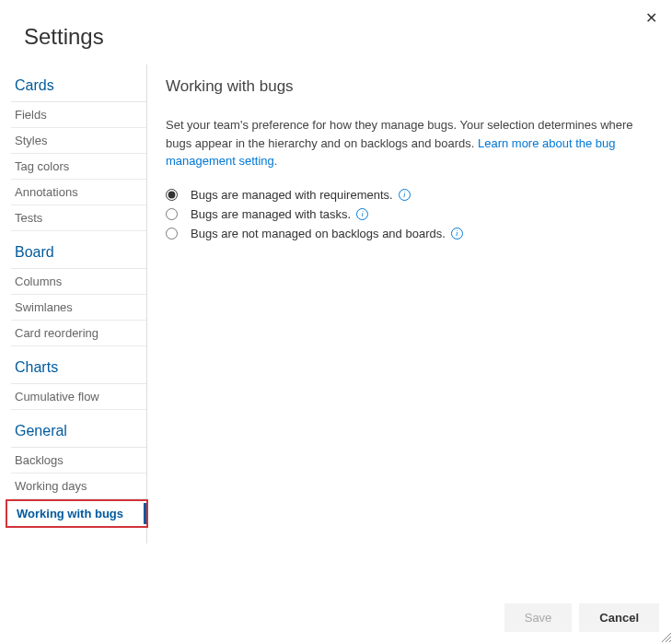 The width and height of the screenshot is (672, 643). Describe the element at coordinates (407, 87) in the screenshot. I see `main-heading: Working with bugs` at that location.